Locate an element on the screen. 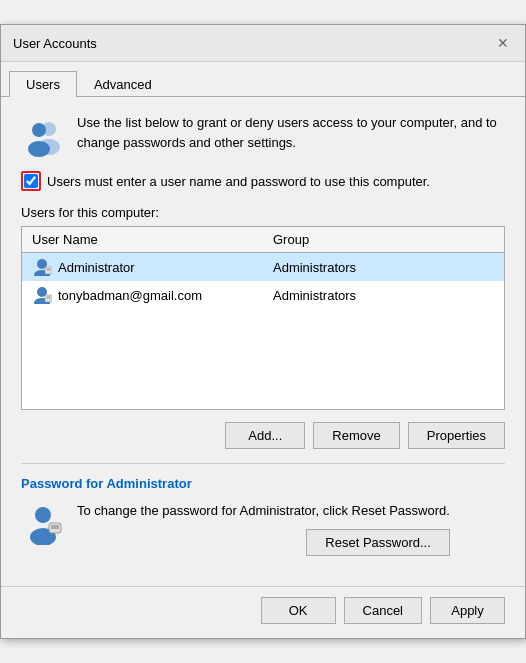 The width and height of the screenshot is (526, 663). password-user-icon is located at coordinates (43, 523).